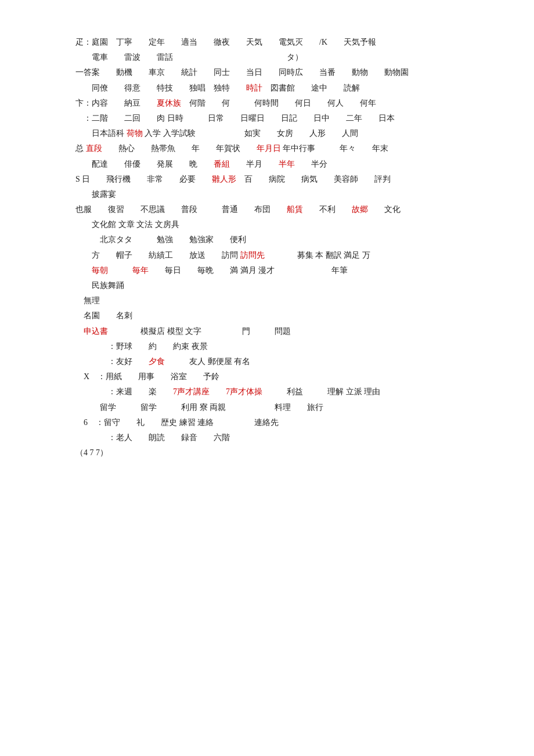  What do you see at coordinates (293, 149) in the screenshot?
I see `list-item: 总 直段 熱心 熱帯魚 年 年賀状 年月日 年中行事 年々 年末` at bounding box center [293, 149].